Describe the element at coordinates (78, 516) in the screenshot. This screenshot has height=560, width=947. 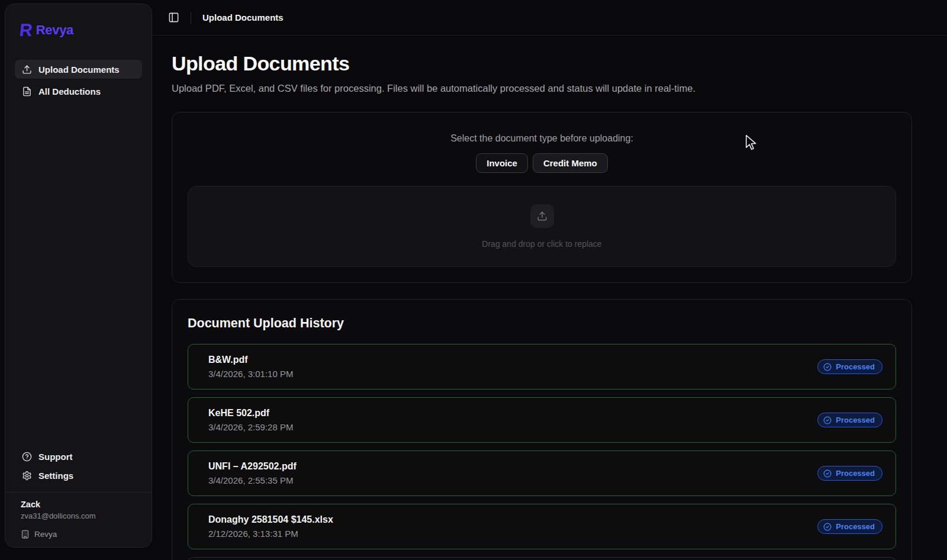
I see `user-block: Zack zva31@dollicons.com Revya` at that location.